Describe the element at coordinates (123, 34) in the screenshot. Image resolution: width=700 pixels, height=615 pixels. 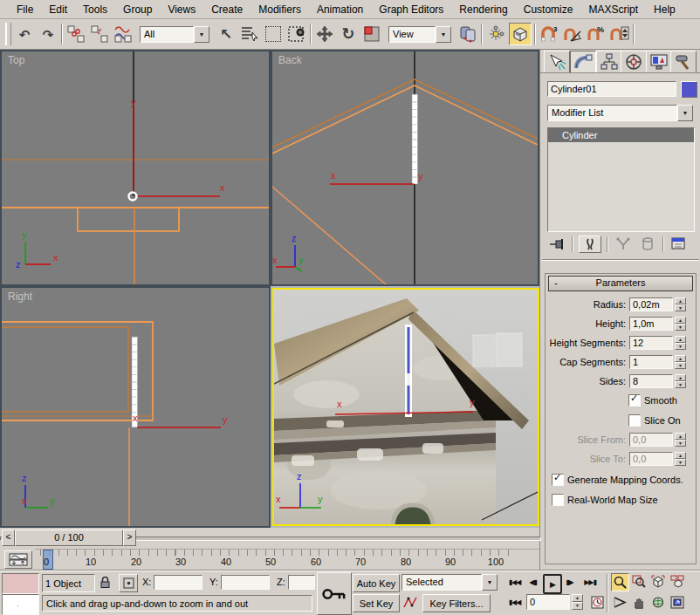
I see `bind-to-space-warp-button` at that location.